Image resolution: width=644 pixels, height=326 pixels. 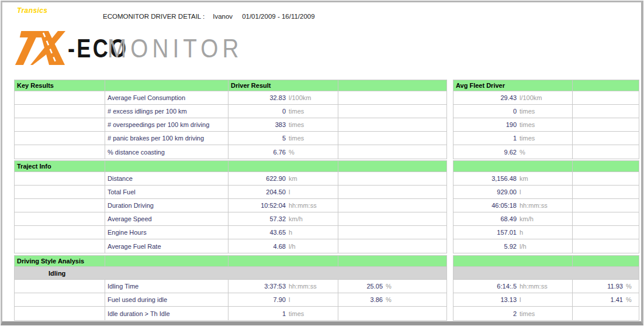 What do you see at coordinates (546, 98) in the screenshot?
I see `table-row: 29.43l/100km` at bounding box center [546, 98].